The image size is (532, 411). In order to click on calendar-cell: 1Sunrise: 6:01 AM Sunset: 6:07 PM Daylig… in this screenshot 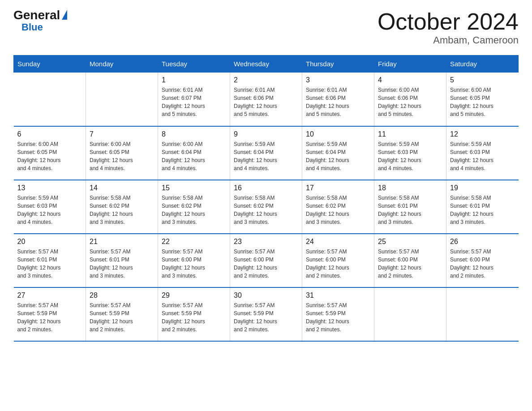, I will do `click(194, 99)`.